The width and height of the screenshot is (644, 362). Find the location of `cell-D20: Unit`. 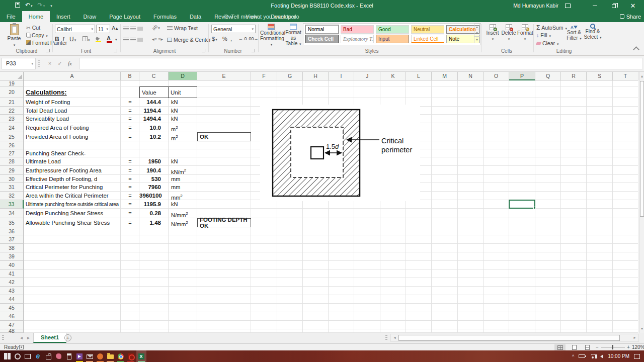

cell-D20: Unit is located at coordinates (183, 93).